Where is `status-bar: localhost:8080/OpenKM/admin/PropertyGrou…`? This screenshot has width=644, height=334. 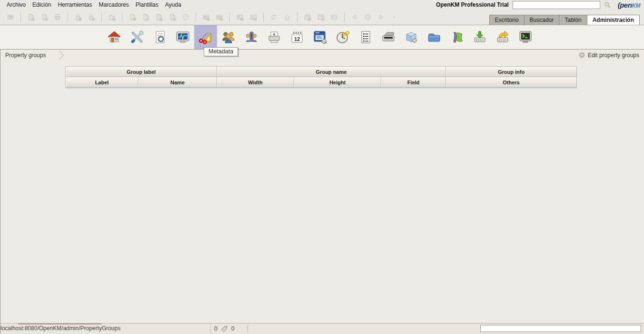 status-bar: localhost:8080/OpenKM/admin/PropertyGrou… is located at coordinates (322, 329).